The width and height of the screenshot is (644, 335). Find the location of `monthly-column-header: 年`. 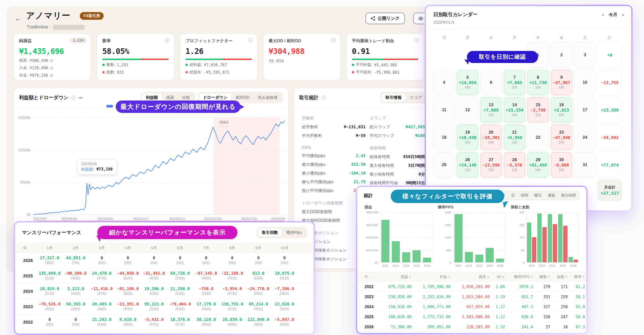

monthly-column-header: 年 is located at coordinates (26, 248).